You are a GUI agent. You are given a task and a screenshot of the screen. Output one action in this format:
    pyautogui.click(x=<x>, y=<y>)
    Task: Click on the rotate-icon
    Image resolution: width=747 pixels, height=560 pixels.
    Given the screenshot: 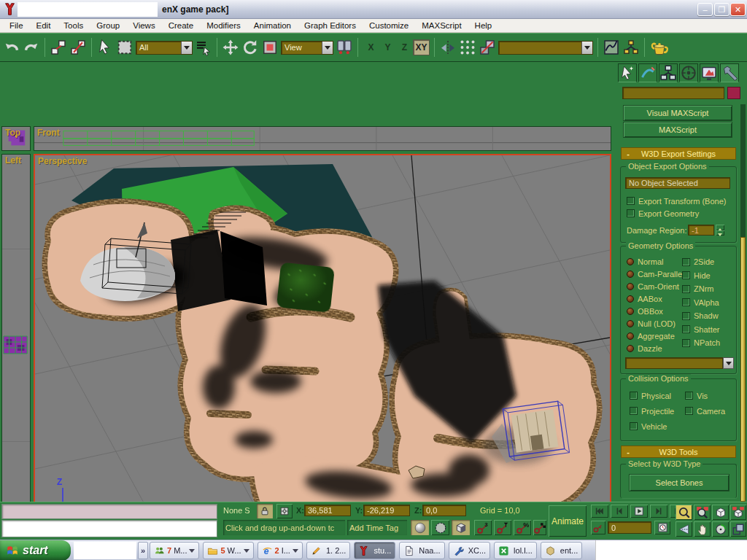 What is the action you would take?
    pyautogui.click(x=250, y=47)
    